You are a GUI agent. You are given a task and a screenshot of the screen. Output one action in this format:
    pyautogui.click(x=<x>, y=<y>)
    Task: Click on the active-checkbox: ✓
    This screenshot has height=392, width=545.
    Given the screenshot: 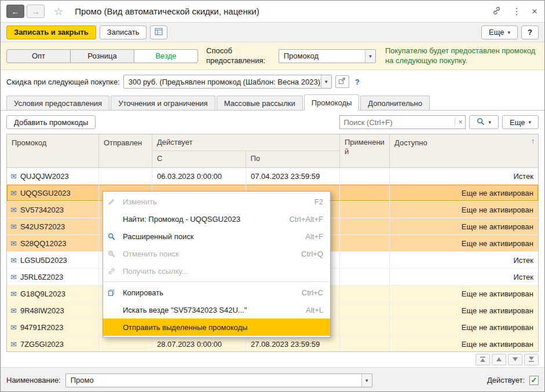 What is the action you would take?
    pyautogui.click(x=534, y=380)
    